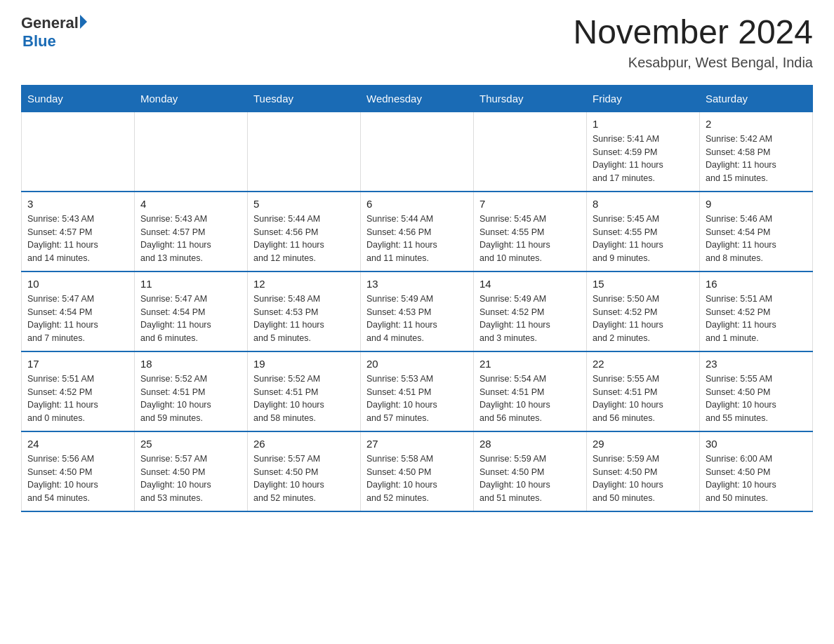 Image resolution: width=834 pixels, height=644 pixels. I want to click on day-number: 27, so click(417, 443).